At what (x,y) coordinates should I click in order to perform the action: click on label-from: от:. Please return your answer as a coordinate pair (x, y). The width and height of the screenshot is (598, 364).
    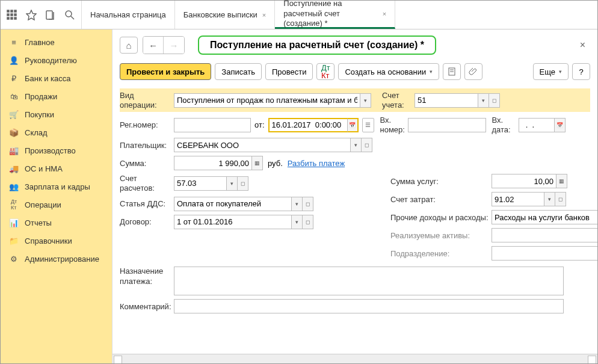
    Looking at the image, I should click on (260, 125).